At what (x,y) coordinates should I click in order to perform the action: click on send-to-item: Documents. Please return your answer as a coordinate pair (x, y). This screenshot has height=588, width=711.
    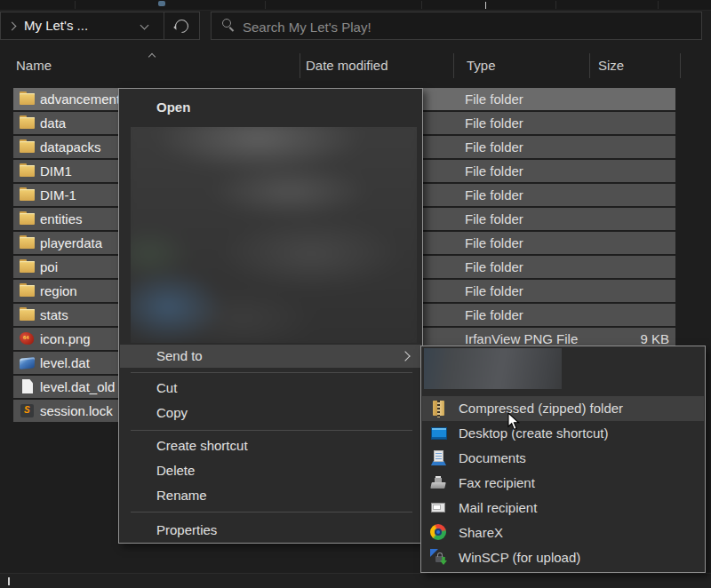
    Looking at the image, I should click on (563, 458).